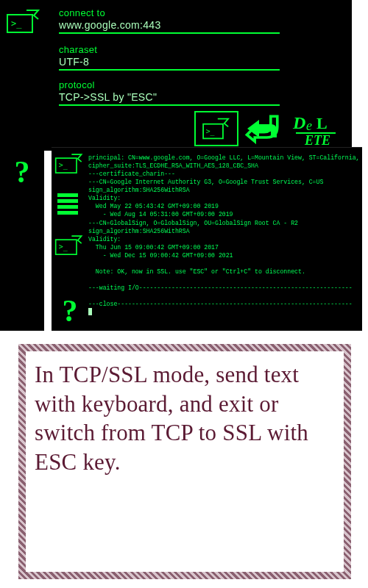 This screenshot has width=368, height=588. I want to click on run-terminal-button: >_, so click(216, 129).